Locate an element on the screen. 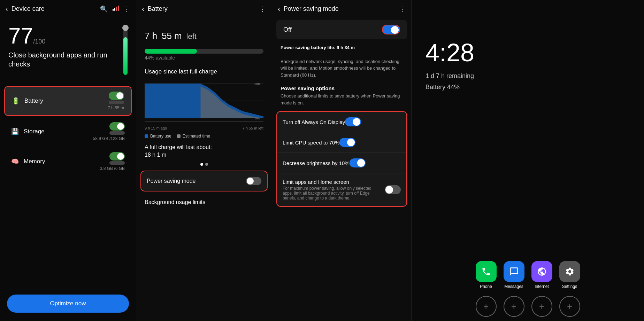  ps-option-cpu: Limit CPU speed to 70% is located at coordinates (342, 143).